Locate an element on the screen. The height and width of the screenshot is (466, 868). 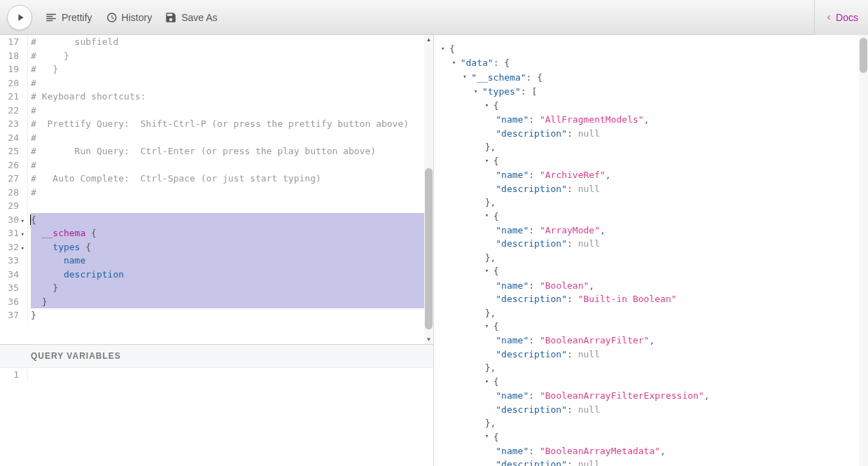
play-icon is located at coordinates (20, 18).